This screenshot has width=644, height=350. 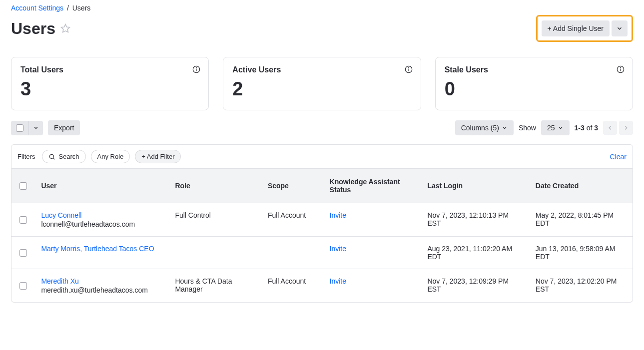 I want to click on bulk-select-checkbox, so click(x=20, y=128).